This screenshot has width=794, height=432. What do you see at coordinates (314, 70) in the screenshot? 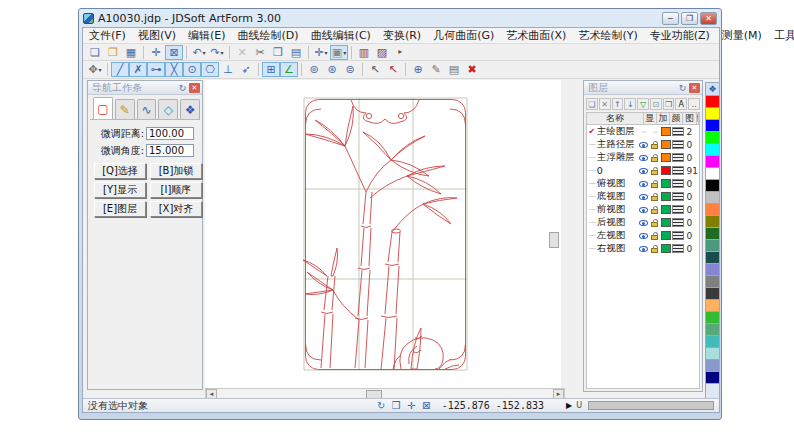
I see `shade-view-icon: ⊚` at bounding box center [314, 70].